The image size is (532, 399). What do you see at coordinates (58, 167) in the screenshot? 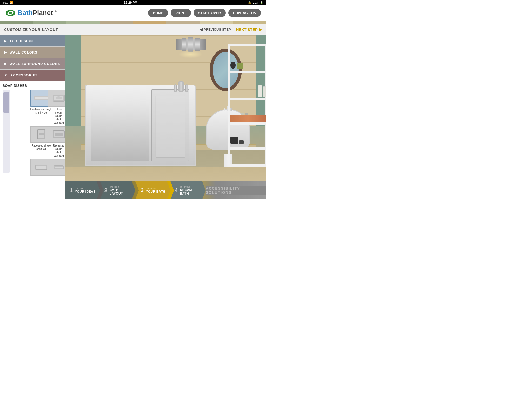
I see `item6-icon` at bounding box center [58, 167].